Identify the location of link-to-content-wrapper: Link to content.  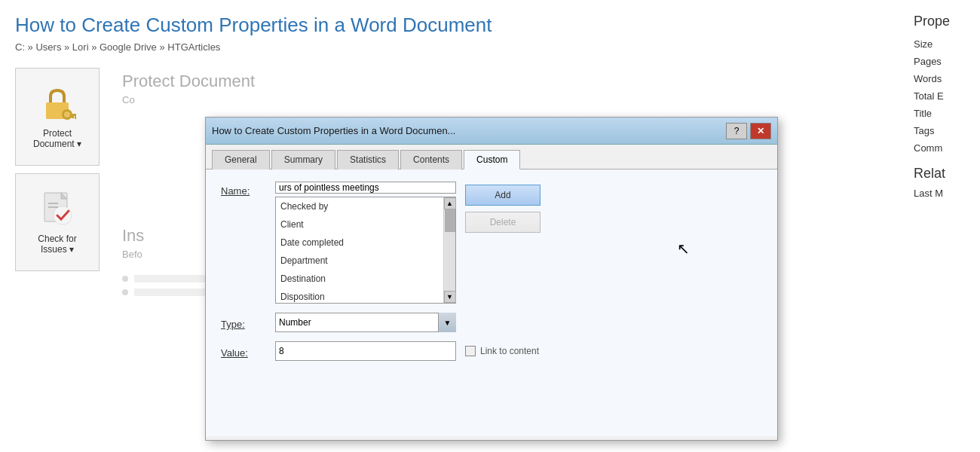
(502, 351).